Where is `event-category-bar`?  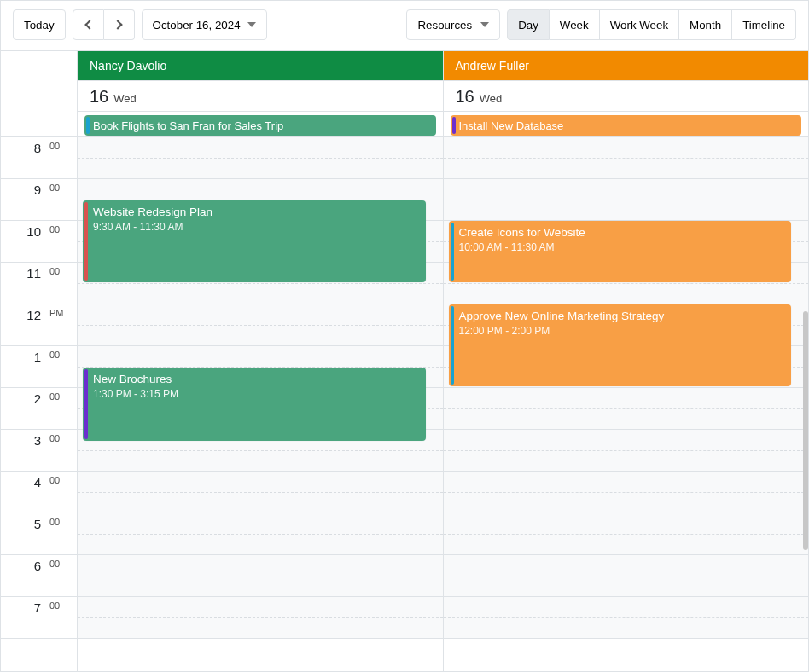 event-category-bar is located at coordinates (86, 404).